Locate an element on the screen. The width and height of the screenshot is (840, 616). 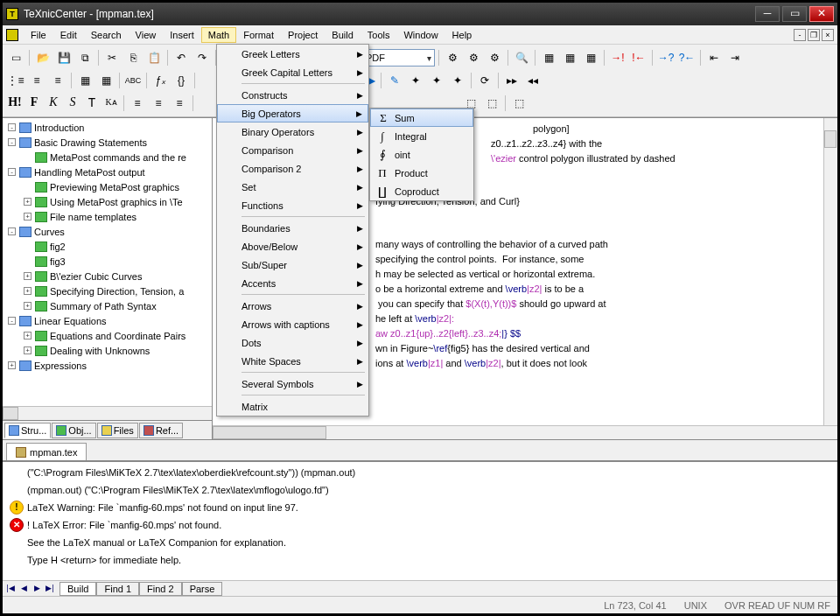
refresh-icon: ⟳ is located at coordinates (485, 80).